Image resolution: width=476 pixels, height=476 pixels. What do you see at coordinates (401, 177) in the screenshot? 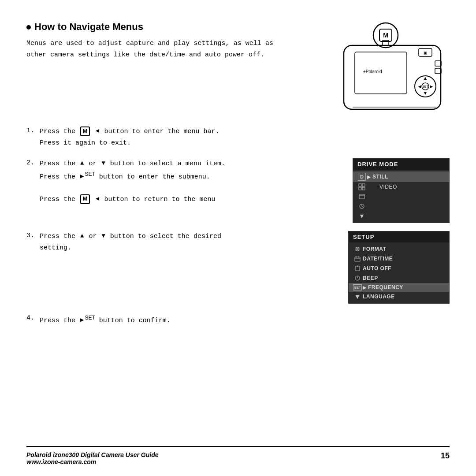
I see `drive-mode-row-d: D ▶ STILL` at bounding box center [401, 177].